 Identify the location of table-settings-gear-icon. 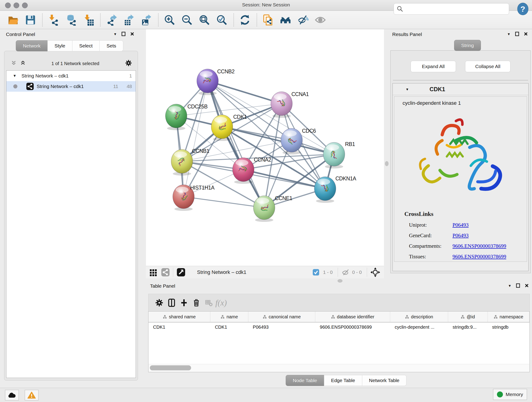
(159, 303).